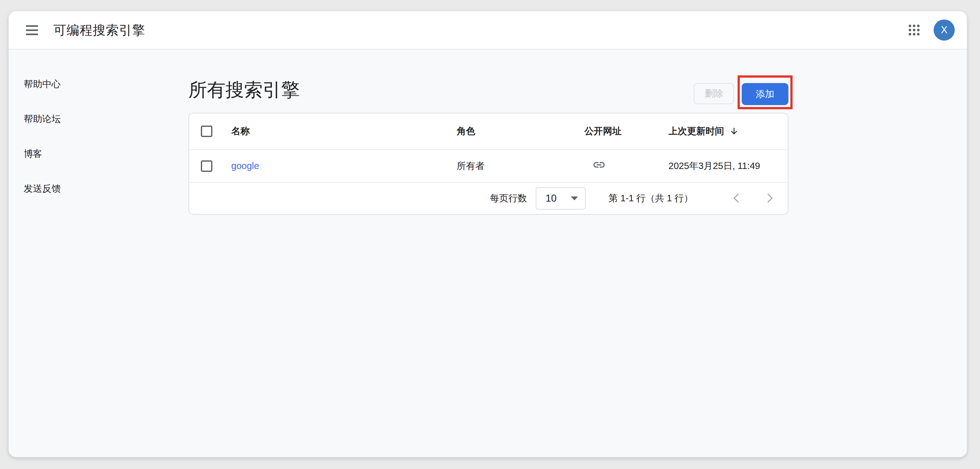  Describe the element at coordinates (42, 119) in the screenshot. I see `sidebar-item-help-forum: 帮助论坛` at that location.